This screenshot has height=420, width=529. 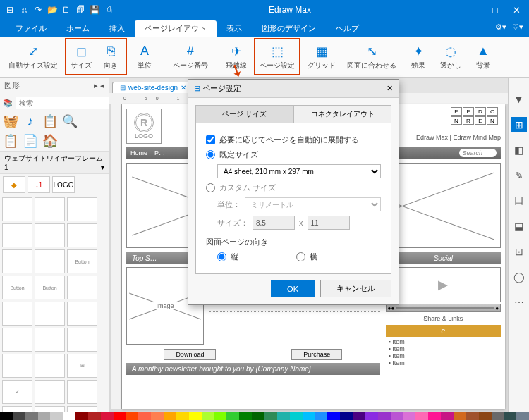 What do you see at coordinates (190, 56) in the screenshot?
I see `rb-pagenumber: #ページ番号` at bounding box center [190, 56].